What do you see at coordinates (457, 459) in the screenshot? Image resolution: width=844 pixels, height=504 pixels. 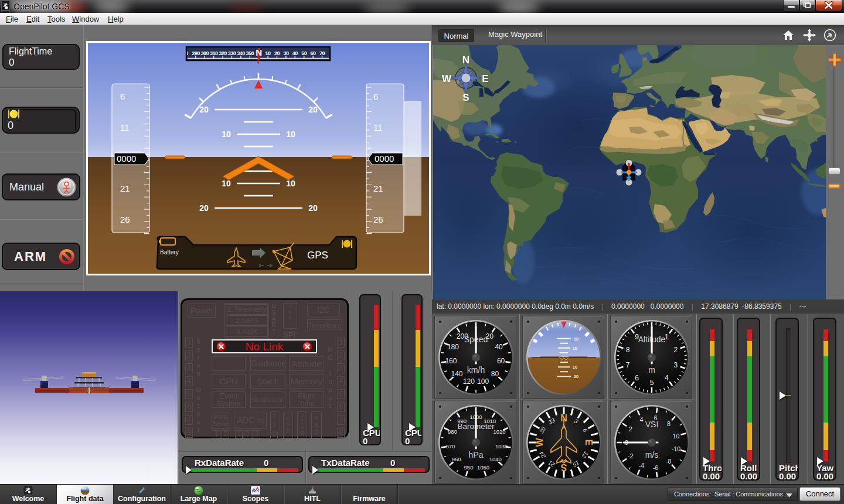 I see `svg-text: 960` at bounding box center [457, 459].